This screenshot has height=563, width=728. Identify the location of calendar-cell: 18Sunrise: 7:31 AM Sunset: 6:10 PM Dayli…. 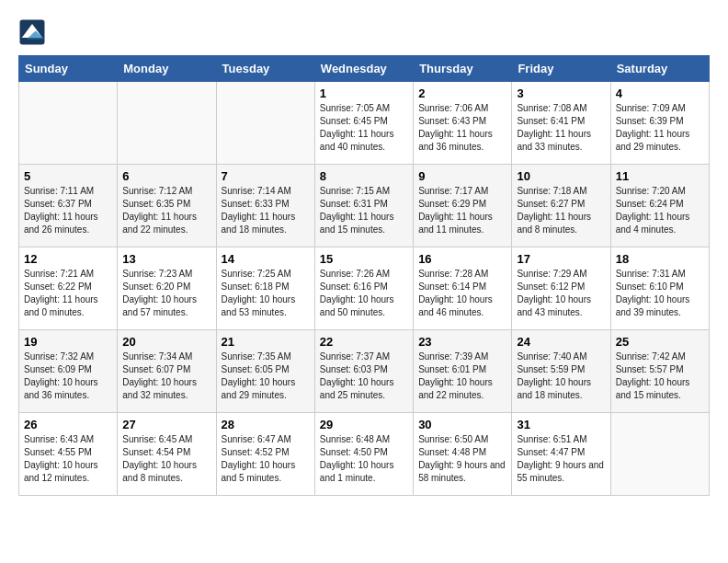
(660, 289).